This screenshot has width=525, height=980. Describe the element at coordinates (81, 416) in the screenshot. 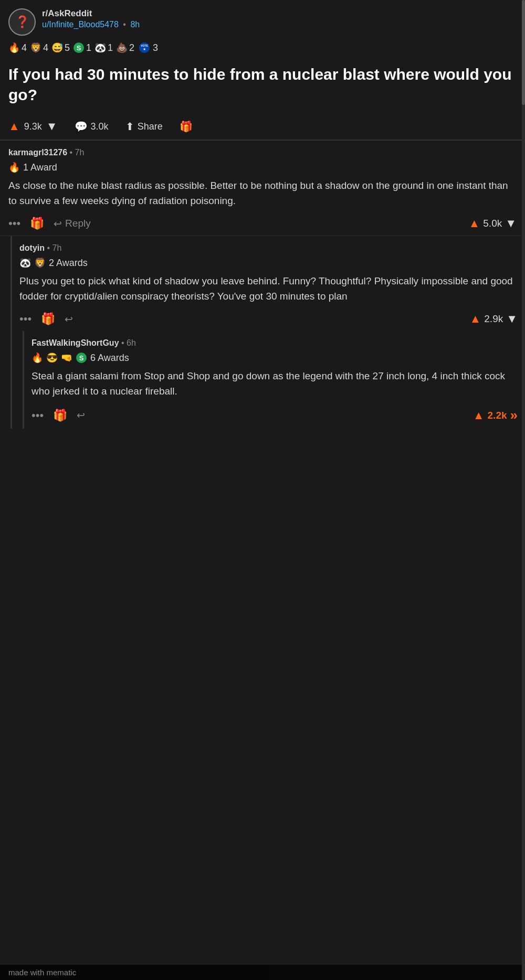

I see `comment-3-reply-button: ↩` at that location.